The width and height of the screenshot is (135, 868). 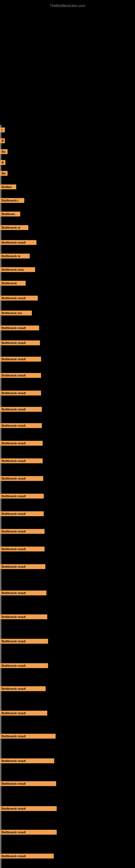 I want to click on bar-row: Bottlen, so click(x=8, y=187).